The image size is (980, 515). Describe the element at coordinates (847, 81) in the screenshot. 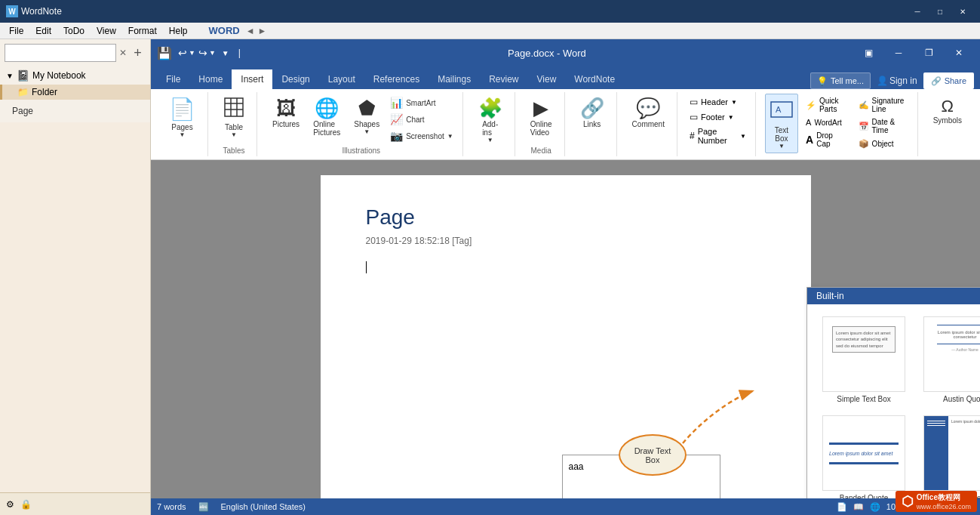

I see `tell-me-label: Tell me...` at that location.